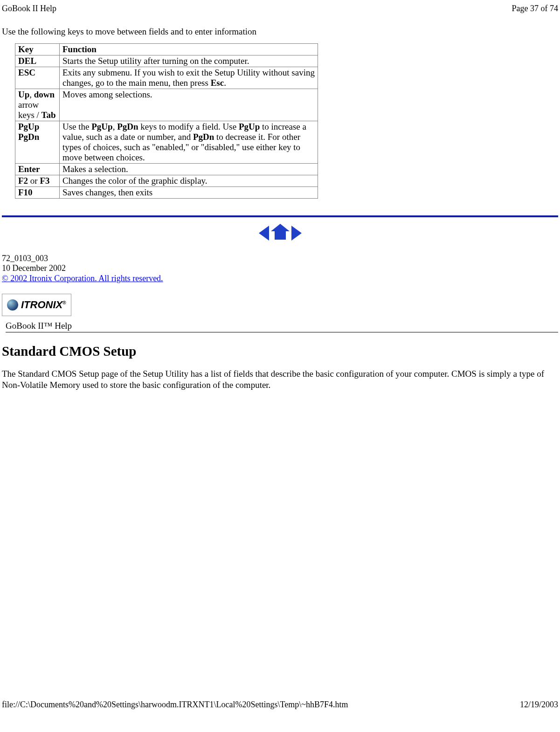 The height and width of the screenshot is (732, 560). I want to click on key-cell: ESC, so click(37, 78).